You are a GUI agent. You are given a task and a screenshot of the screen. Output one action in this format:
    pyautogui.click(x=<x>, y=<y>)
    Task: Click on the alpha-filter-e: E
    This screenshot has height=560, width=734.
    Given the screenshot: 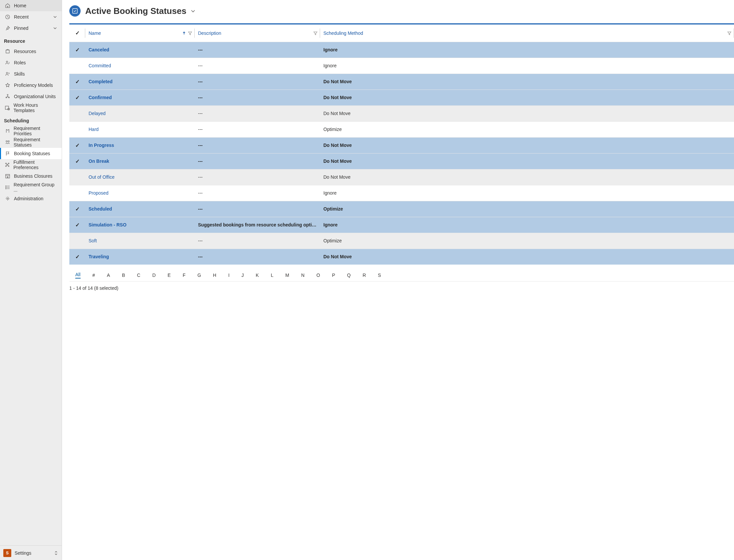 What is the action you would take?
    pyautogui.click(x=169, y=275)
    